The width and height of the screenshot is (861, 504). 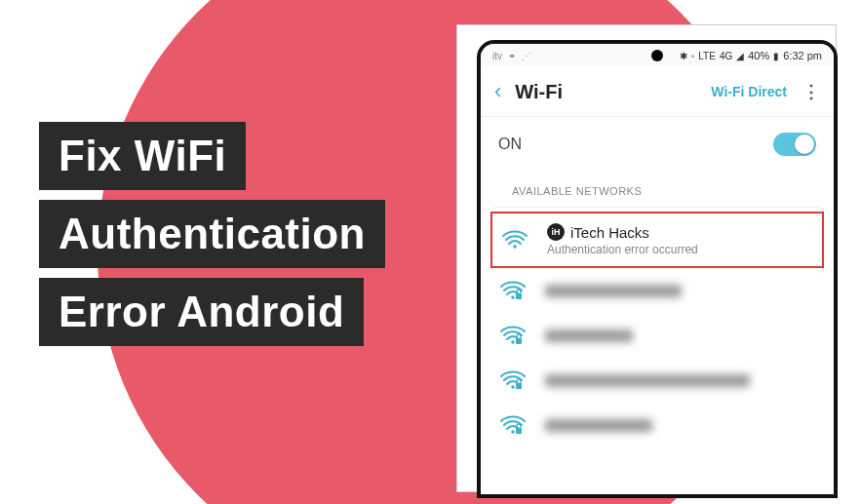 What do you see at coordinates (740, 57) in the screenshot?
I see `signal-bars-icon: ◢` at bounding box center [740, 57].